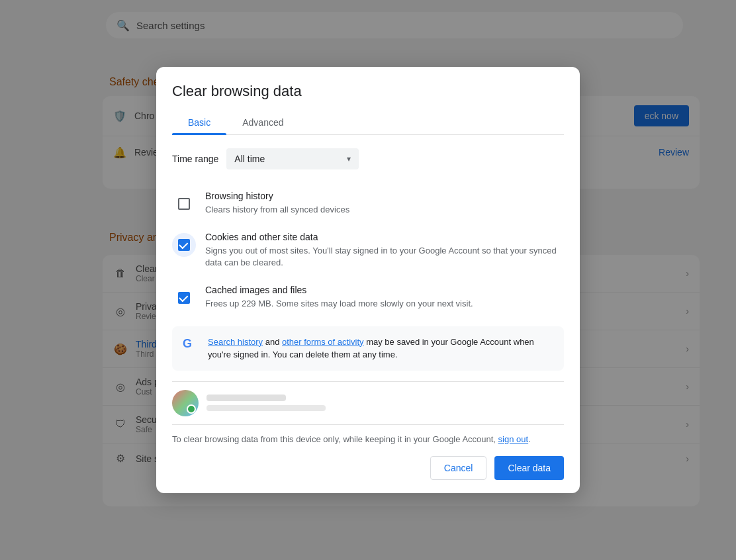 The image size is (736, 560). What do you see at coordinates (368, 91) in the screenshot?
I see `dialog-title: Clear browsing data` at bounding box center [368, 91].